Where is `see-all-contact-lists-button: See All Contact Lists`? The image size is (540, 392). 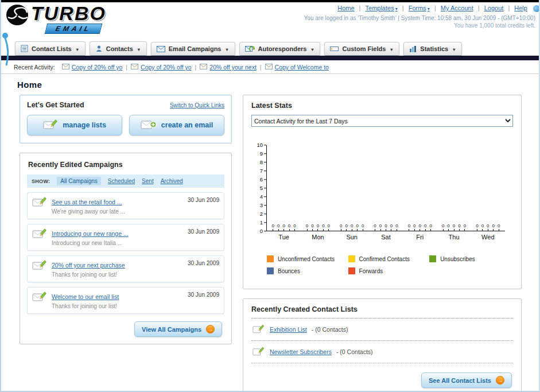 see-all-contact-lists-button: See All Contact Lists is located at coordinates (467, 380).